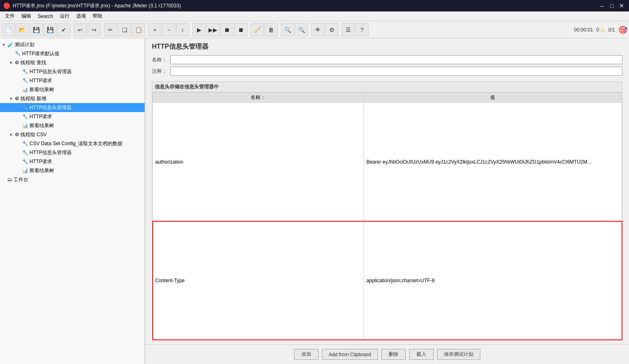 Image resolution: width=629 pixels, height=364 pixels. Describe the element at coordinates (17, 63) in the screenshot. I see `icon-thread-group-find: ⚙` at that location.